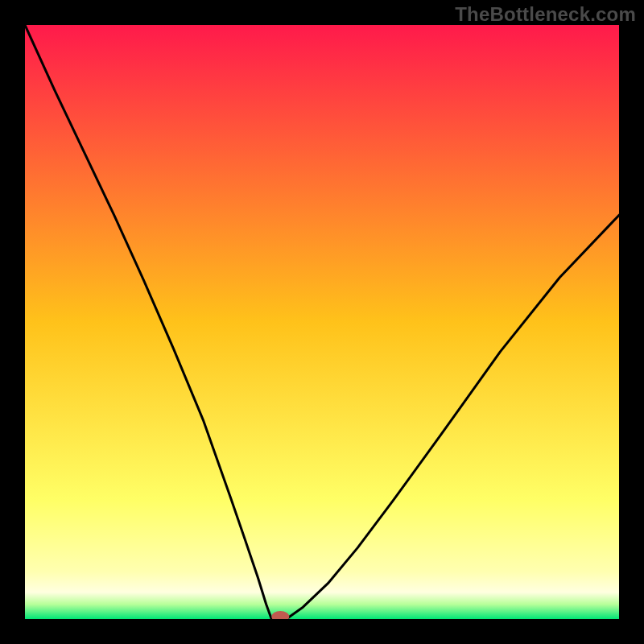 The width and height of the screenshot is (644, 644). Describe the element at coordinates (546, 14) in the screenshot. I see `watermark-text: TheBottleneck.com` at that location.